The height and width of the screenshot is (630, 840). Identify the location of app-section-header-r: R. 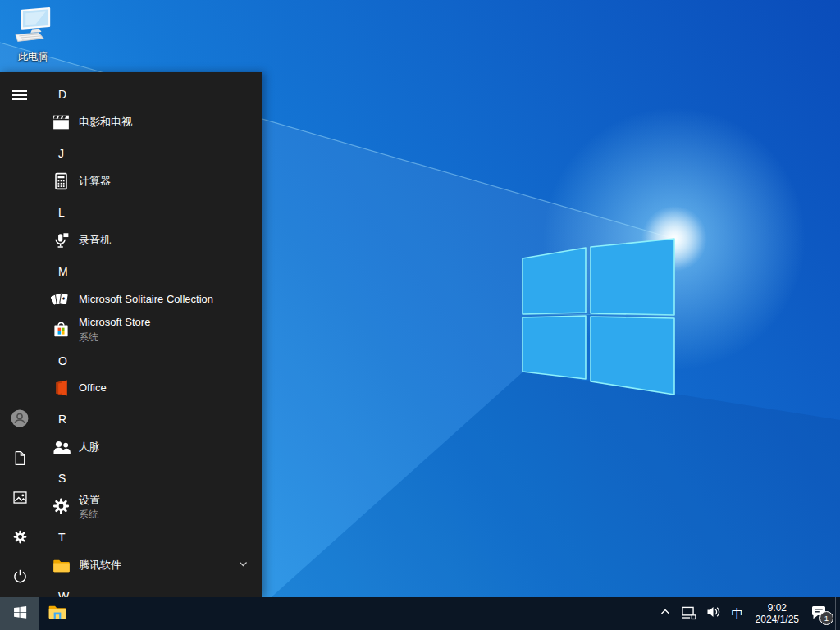
(151, 419).